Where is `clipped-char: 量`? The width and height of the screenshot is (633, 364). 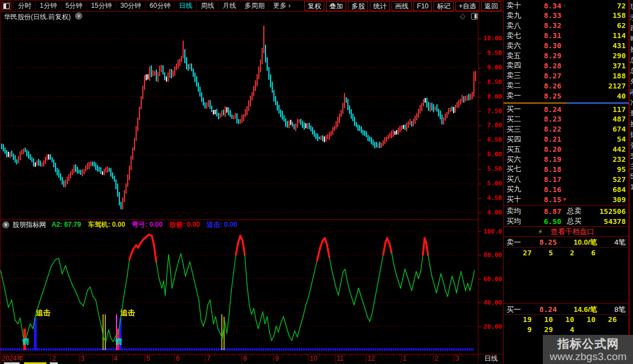
clipped-char: 量 is located at coordinates (632, 113).